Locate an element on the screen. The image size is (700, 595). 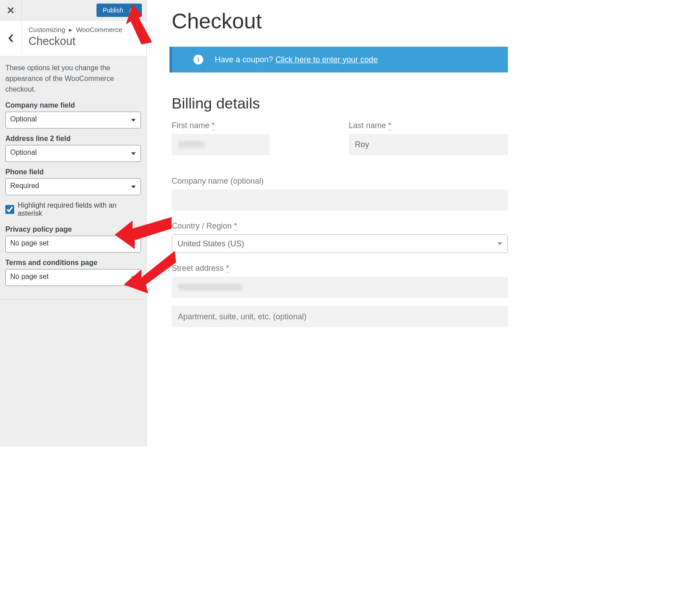
company-label: Company name (optional) is located at coordinates (340, 181).